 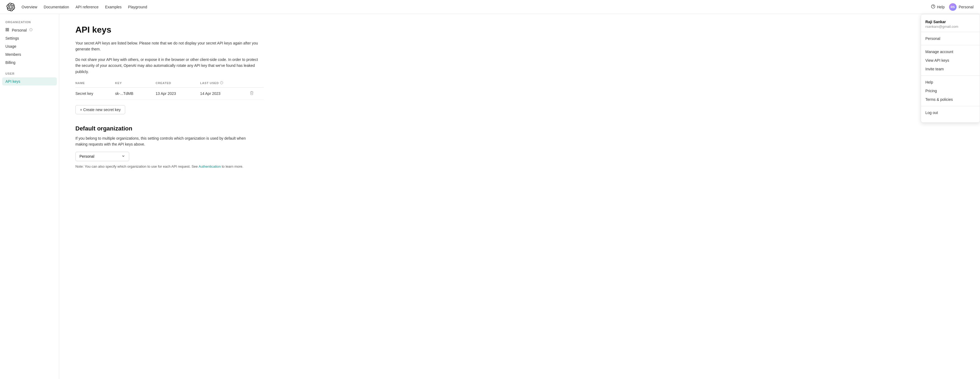 I want to click on org-select: Personal, so click(x=102, y=156).